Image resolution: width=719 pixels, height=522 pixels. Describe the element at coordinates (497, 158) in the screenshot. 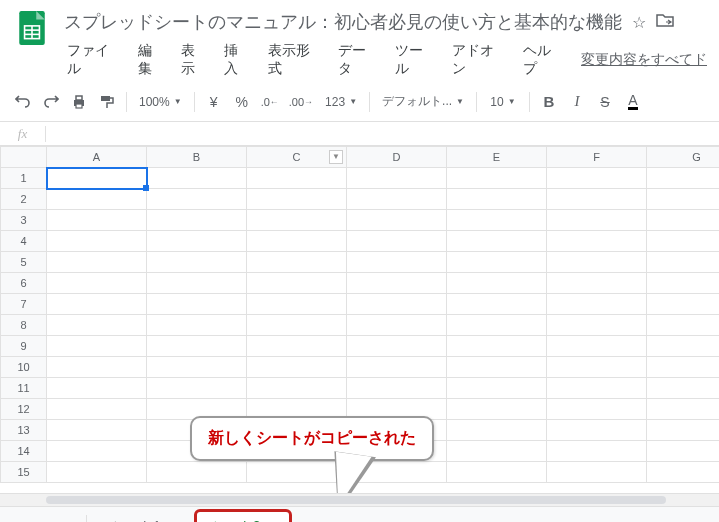

I see `col-header-E: E` at that location.